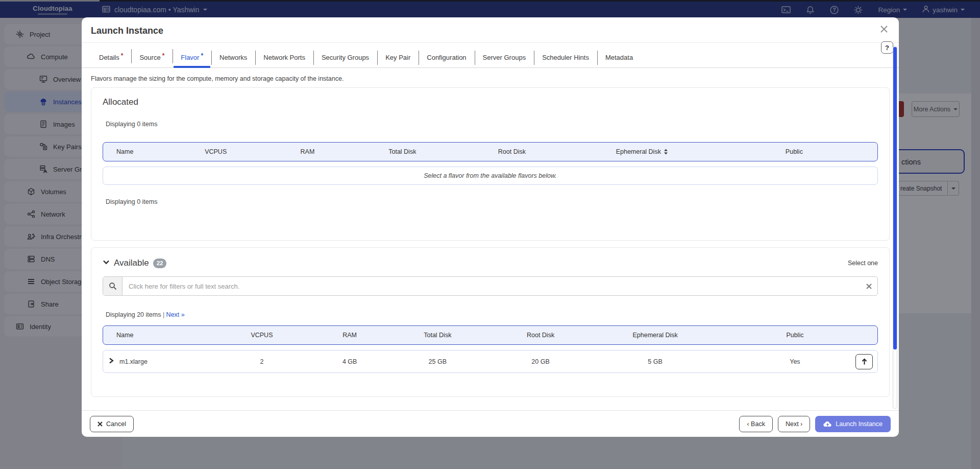 This screenshot has width=980, height=469. I want to click on cancel-x-icon, so click(100, 424).